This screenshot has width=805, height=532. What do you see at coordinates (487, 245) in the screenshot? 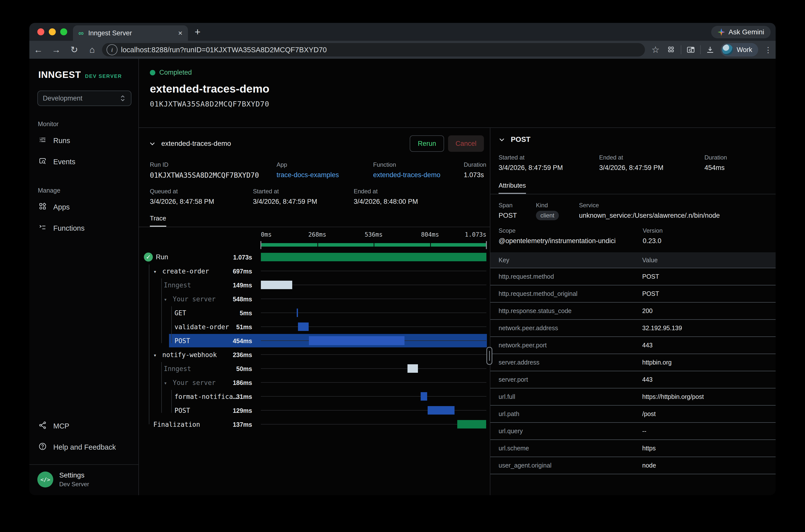
I see `minimap-right-handle` at bounding box center [487, 245].